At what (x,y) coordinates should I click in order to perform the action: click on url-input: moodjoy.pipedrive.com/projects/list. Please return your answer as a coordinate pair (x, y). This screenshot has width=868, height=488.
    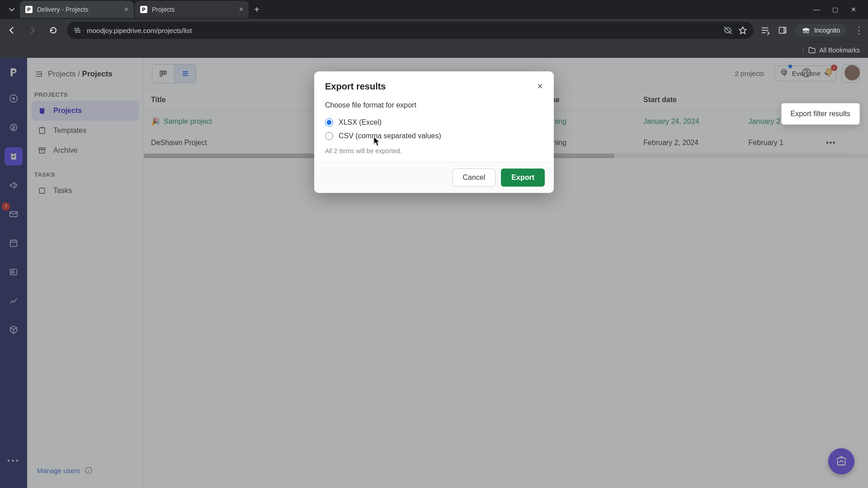
    Looking at the image, I should click on (410, 30).